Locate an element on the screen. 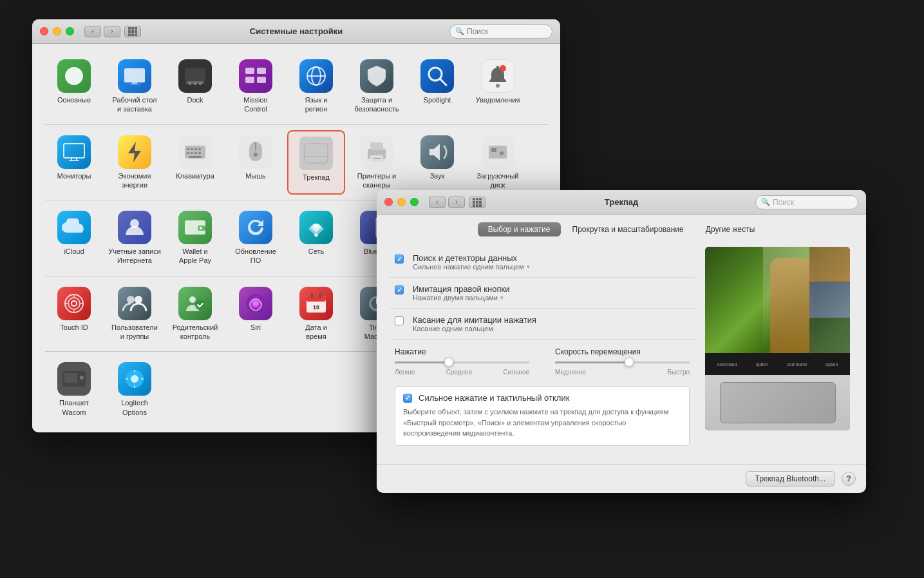 This screenshot has width=924, height=578. icon-security: Защита ибезопасность is located at coordinates (377, 86).